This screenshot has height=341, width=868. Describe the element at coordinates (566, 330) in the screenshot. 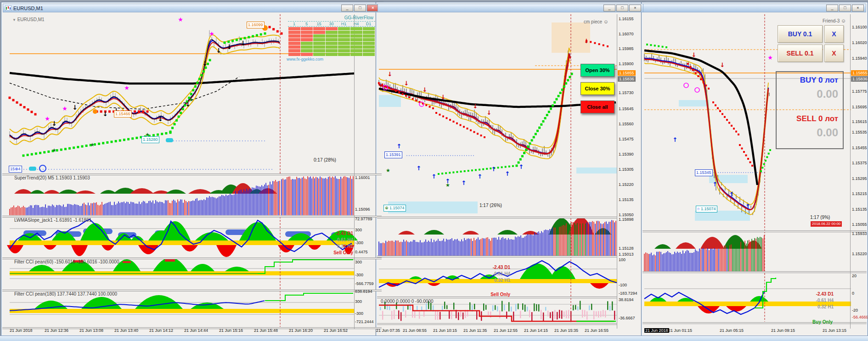

I see `time-axis-label: 21 Jun 15:35` at that location.